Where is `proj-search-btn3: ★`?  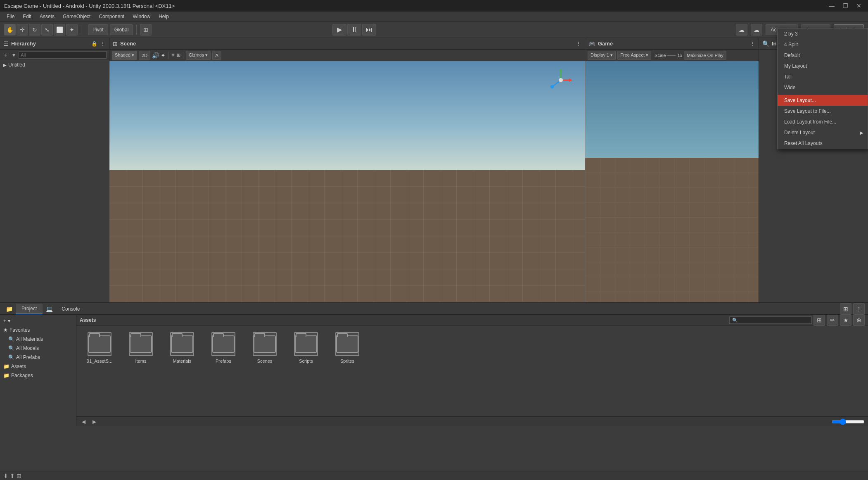 proj-search-btn3: ★ is located at coordinates (846, 321).